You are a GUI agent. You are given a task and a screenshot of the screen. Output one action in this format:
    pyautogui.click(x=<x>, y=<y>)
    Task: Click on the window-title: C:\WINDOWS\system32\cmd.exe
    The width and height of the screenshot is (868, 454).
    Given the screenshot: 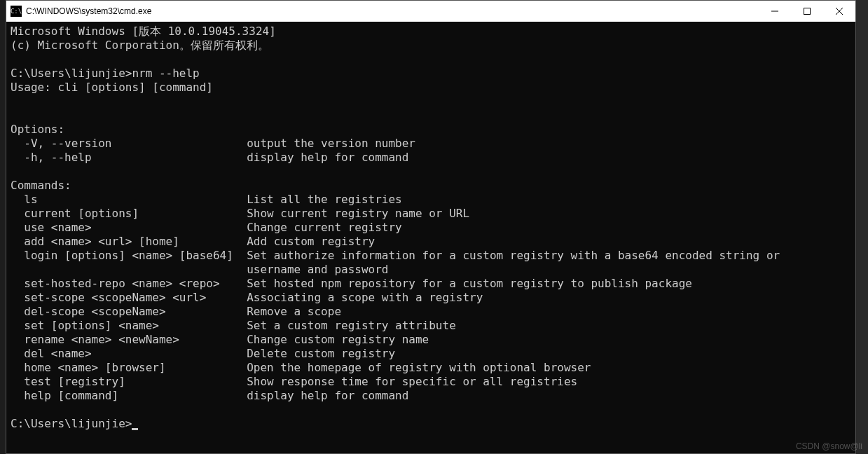 What is the action you would take?
    pyautogui.click(x=88, y=11)
    